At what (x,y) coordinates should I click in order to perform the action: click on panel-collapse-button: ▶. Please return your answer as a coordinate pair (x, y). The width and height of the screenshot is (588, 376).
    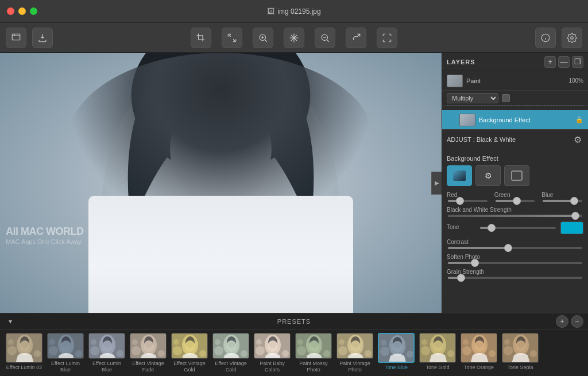
    Looking at the image, I should click on (436, 183).